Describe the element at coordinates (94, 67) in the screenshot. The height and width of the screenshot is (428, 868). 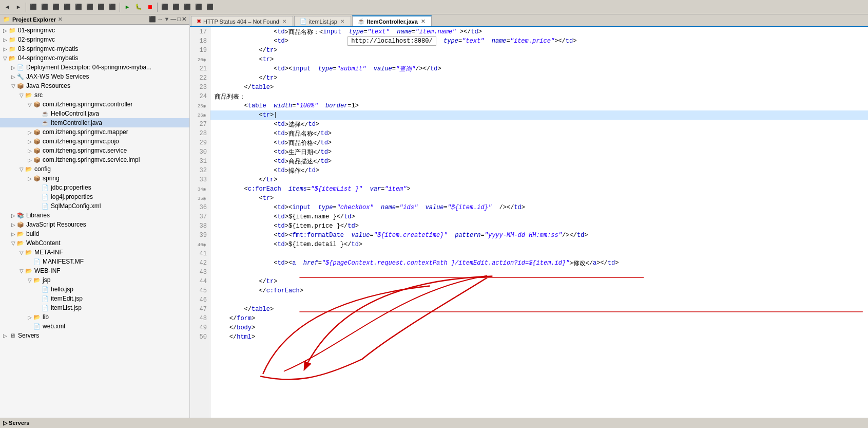
I see `tree-item-deployment: ▷ 📄 Deployment Descriptor: 04-springmvc-…` at that location.